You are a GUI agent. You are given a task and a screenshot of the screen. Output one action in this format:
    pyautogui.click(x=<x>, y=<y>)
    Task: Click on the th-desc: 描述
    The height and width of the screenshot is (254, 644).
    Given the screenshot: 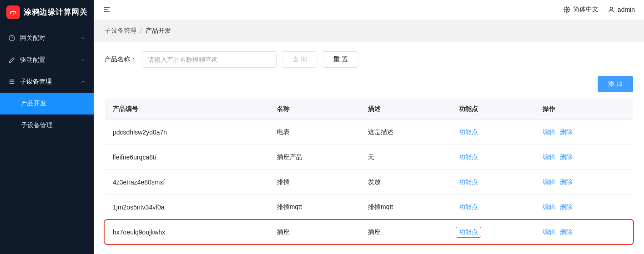 What is the action you would take?
    pyautogui.click(x=405, y=109)
    